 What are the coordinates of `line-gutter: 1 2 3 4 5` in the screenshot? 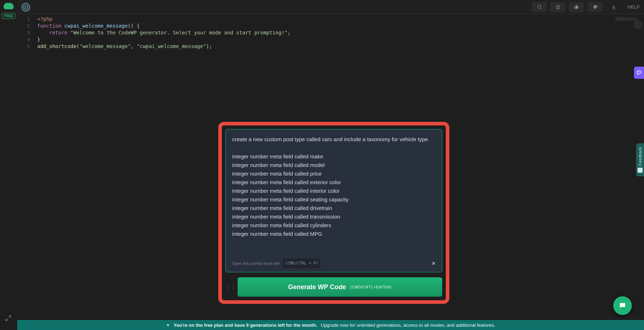 It's located at (26, 33).